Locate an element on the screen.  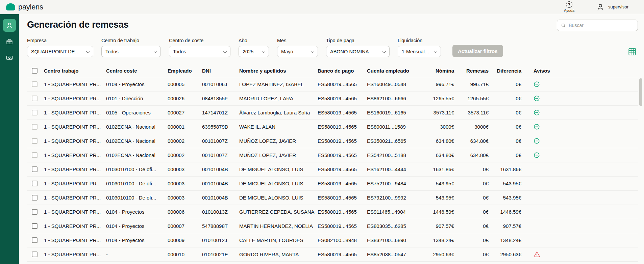
col-banco-pago: Banco de pago is located at coordinates (342, 71).